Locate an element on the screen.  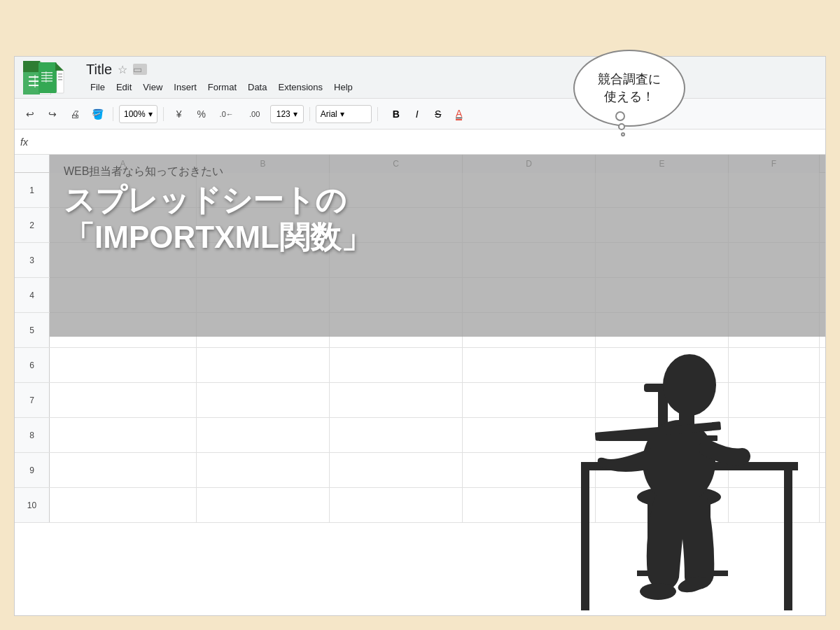
cell-c5 is located at coordinates (396, 330).